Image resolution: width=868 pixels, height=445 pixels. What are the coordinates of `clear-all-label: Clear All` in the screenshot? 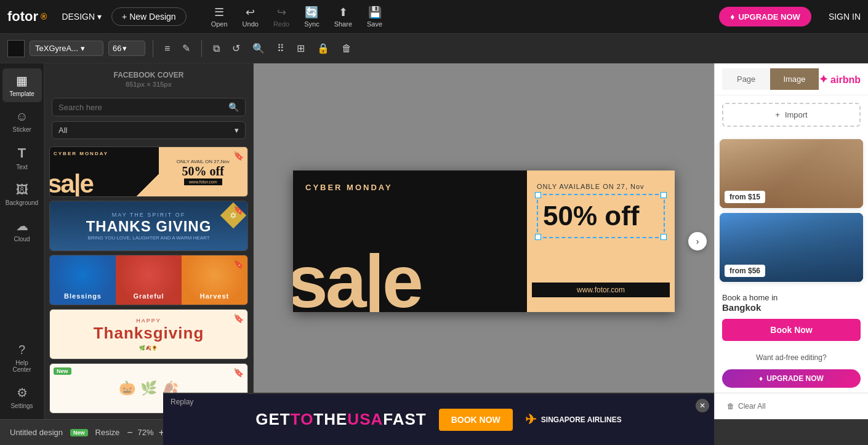 It's located at (752, 406).